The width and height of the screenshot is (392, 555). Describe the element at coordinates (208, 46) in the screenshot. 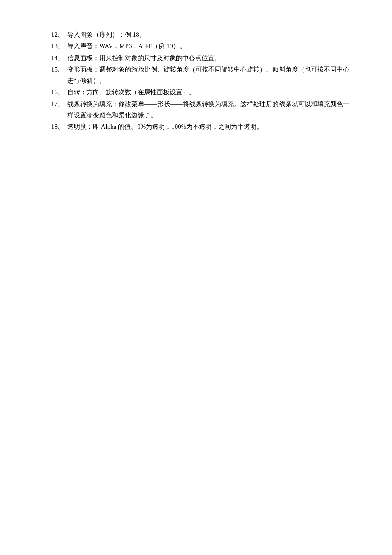

I see `item-text: 导入声音：WAV，MP3，AIFF（例 19）。` at that location.